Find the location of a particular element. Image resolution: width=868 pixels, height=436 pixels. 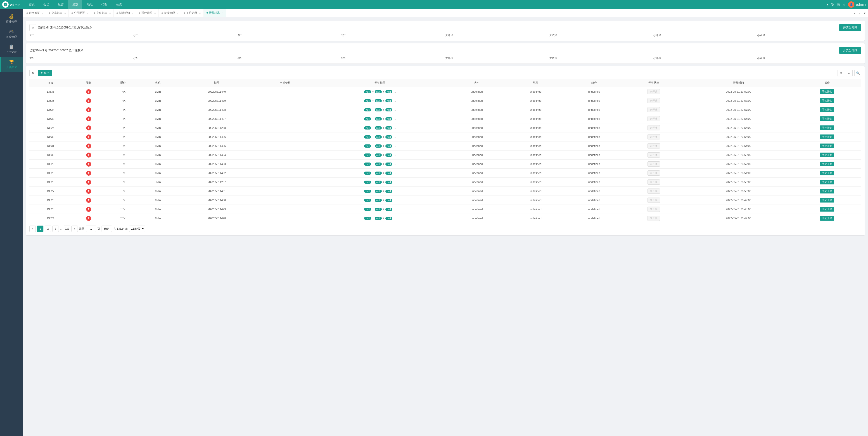

cell-coin: TRX is located at coordinates (123, 182).